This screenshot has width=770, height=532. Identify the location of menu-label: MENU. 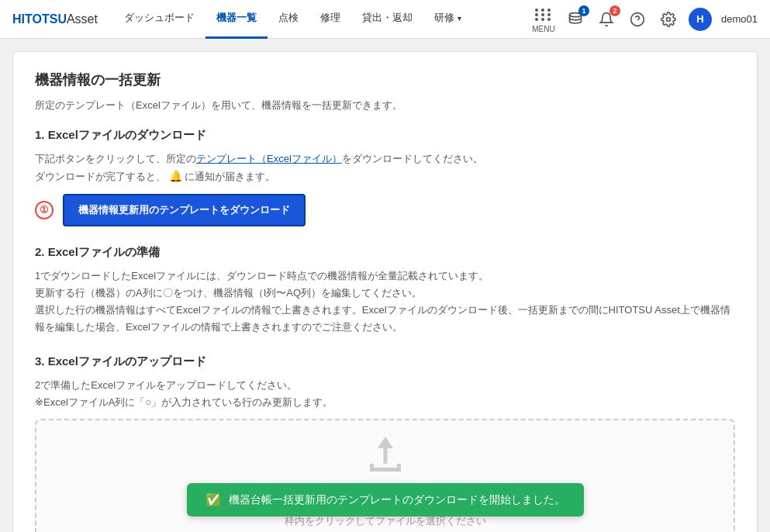
(543, 29).